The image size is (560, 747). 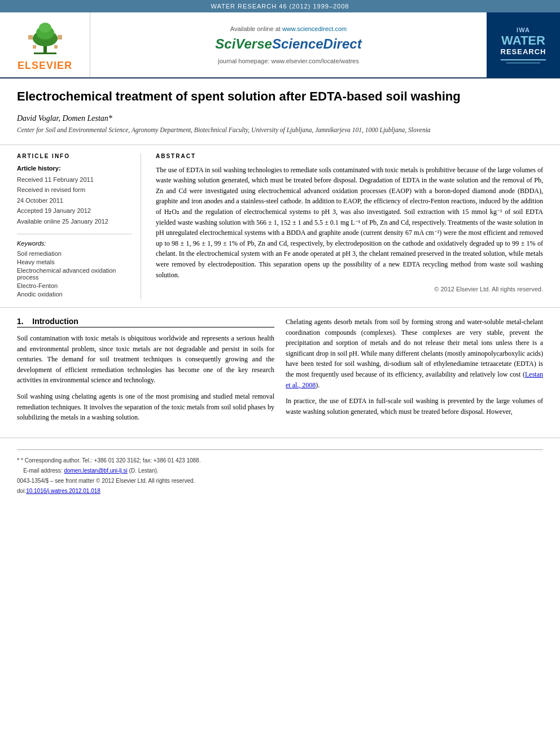 I want to click on water-research-logo: IWA WATER RESEARCH, so click(x=523, y=45).